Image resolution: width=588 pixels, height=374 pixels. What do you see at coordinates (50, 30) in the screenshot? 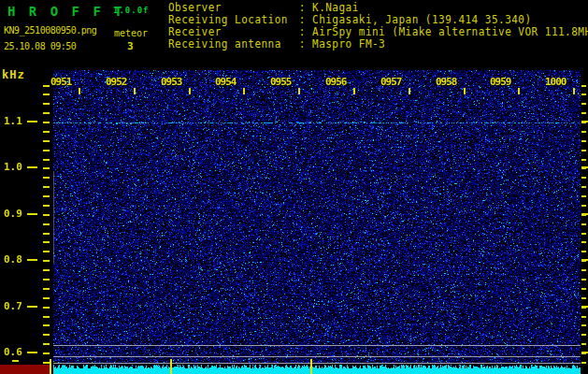
I see `output-filename: KN9_2510080950.png` at bounding box center [50, 30].